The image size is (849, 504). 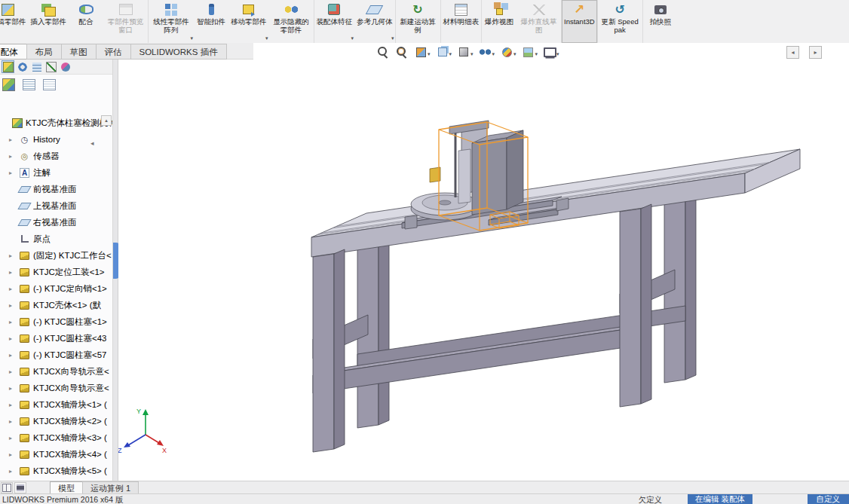 I want to click on tree-item: 上视基准面, so click(x=56, y=206).